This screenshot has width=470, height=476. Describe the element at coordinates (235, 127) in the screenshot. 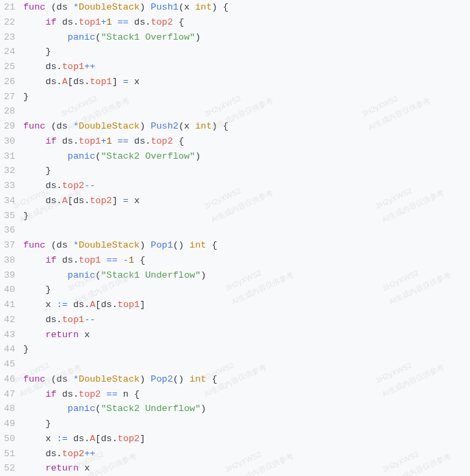

I see `code-line: 29func (ds *DoubleStack) Push2(x int) {` at that location.